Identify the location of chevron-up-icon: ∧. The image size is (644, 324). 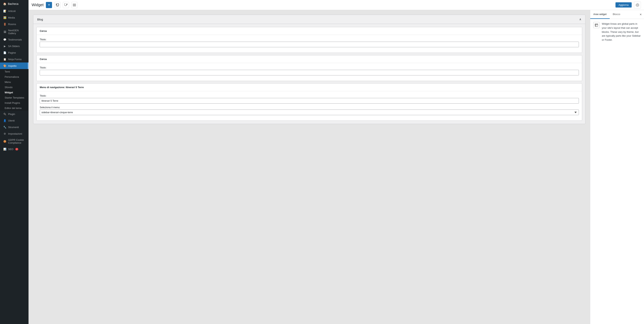
(580, 19).